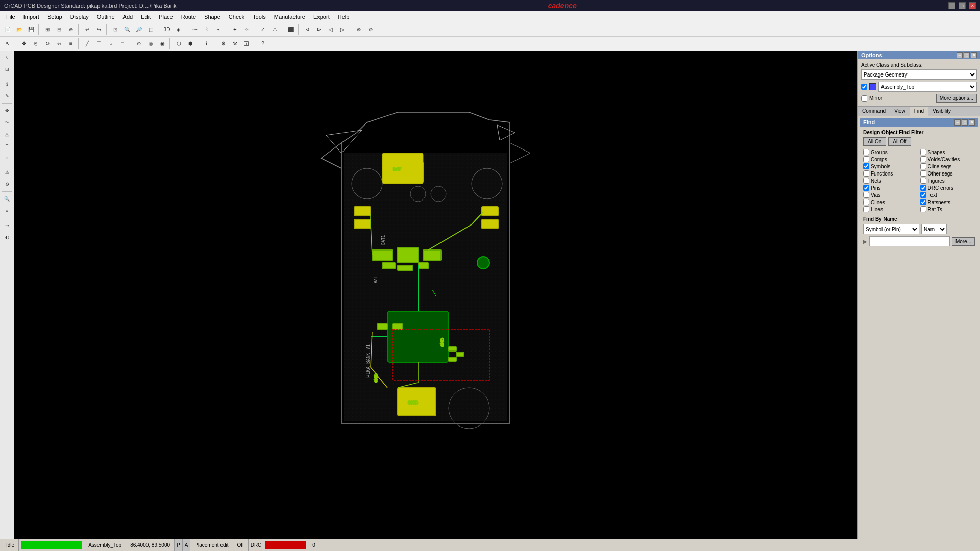  What do you see at coordinates (139, 44) in the screenshot?
I see `add-pin-button: ⊙` at bounding box center [139, 44].